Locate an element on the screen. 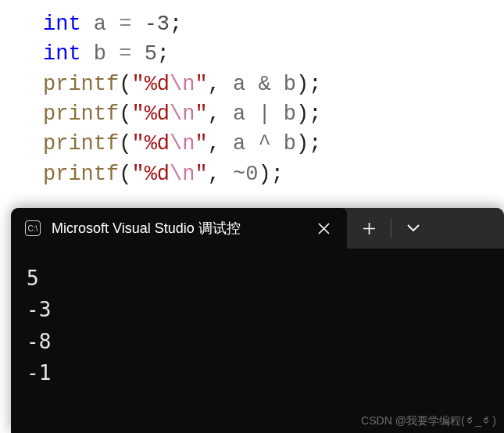 The image size is (504, 433). output-line: -8 is located at coordinates (258, 342).